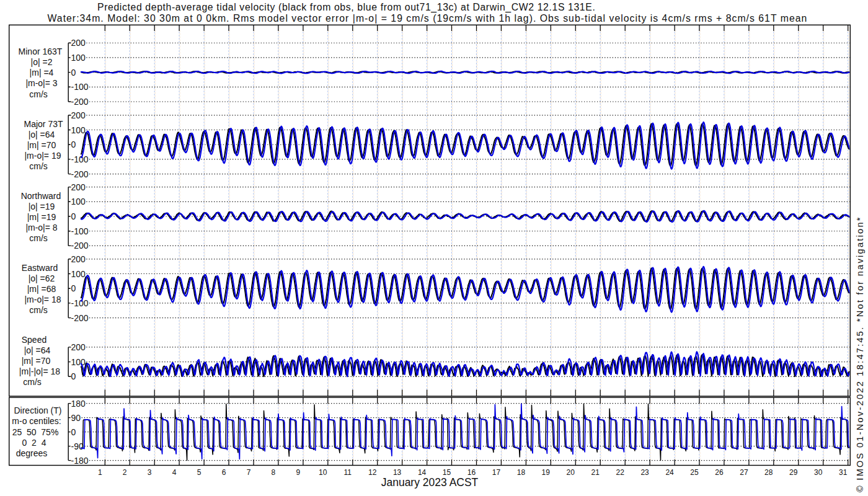 This screenshot has height=496, width=868. I want to click on svg-text: 4, so click(175, 472).